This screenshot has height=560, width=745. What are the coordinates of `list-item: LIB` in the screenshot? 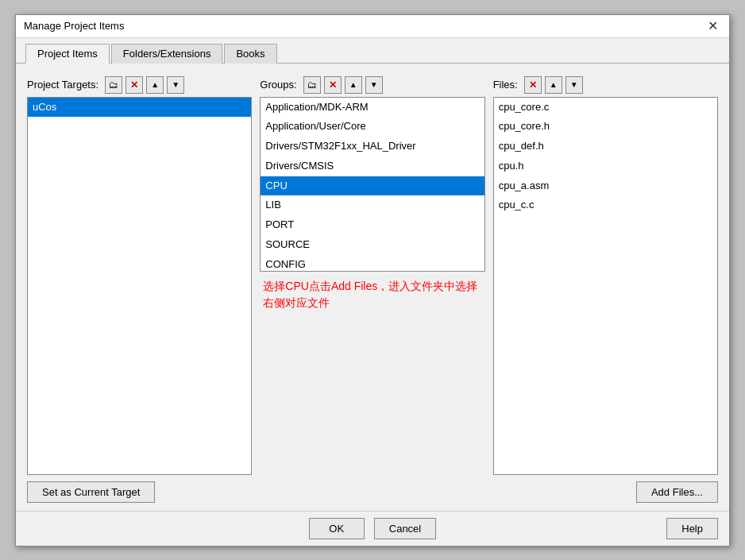 It's located at (372, 205).